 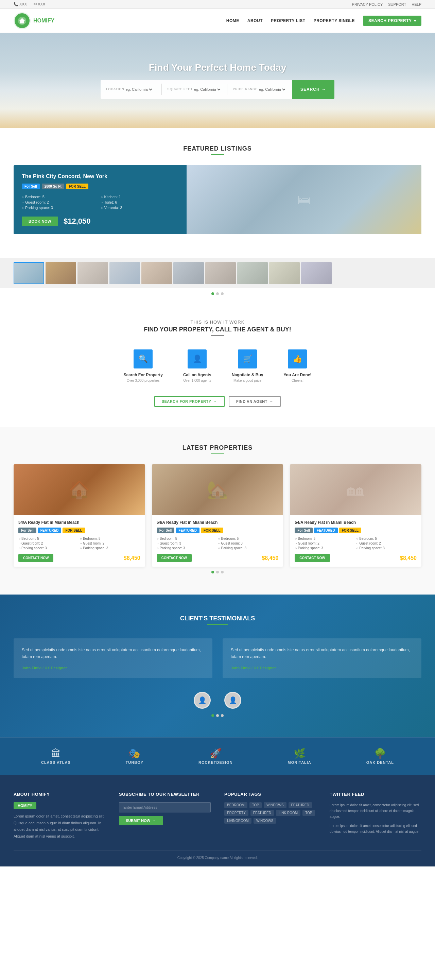 What do you see at coordinates (334, 21) in the screenshot?
I see `nav-property-single: PROPERTY SINGLE` at bounding box center [334, 21].